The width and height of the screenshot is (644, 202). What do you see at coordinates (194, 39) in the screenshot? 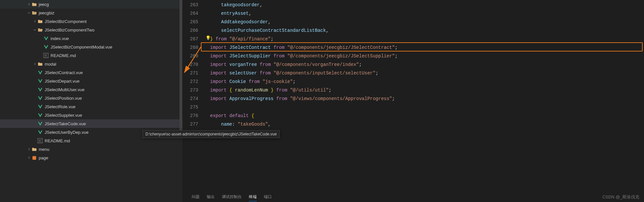
I see `line-number: 267` at bounding box center [194, 39].